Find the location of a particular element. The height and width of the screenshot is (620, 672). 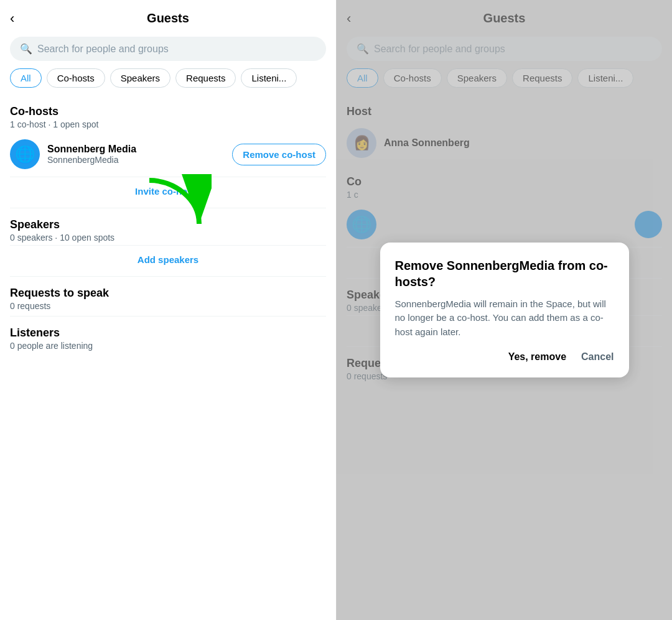

left-speakers-subtitle: 0 speakers · 10 open spots is located at coordinates (168, 238).